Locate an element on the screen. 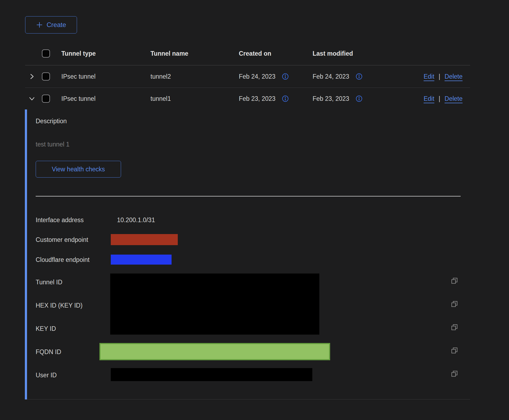  tunnel-id-label: Tunnel ID is located at coordinates (49, 282).